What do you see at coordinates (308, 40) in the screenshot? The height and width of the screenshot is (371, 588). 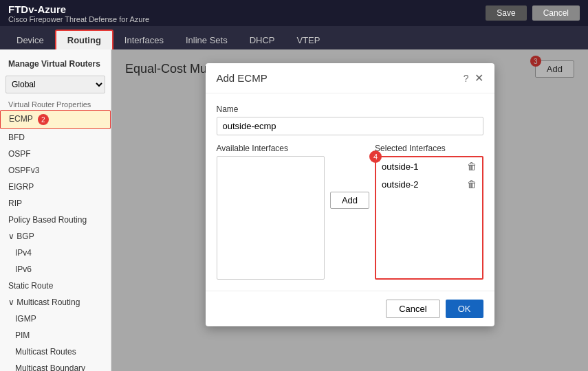 I see `tab-vtep: VTEP` at bounding box center [308, 40].